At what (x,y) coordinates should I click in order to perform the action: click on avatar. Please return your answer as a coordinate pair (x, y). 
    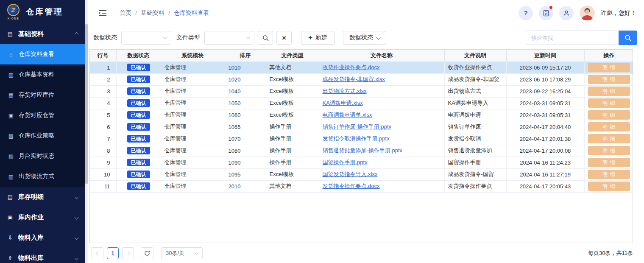
    Looking at the image, I should click on (587, 13).